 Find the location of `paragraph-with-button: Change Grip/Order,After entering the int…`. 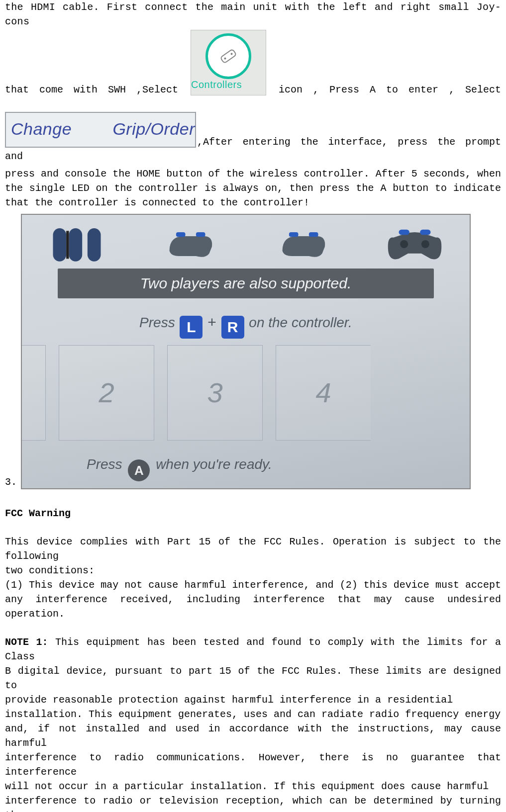

paragraph-with-button: Change Grip/Order,After entering the int… is located at coordinates (253, 138).